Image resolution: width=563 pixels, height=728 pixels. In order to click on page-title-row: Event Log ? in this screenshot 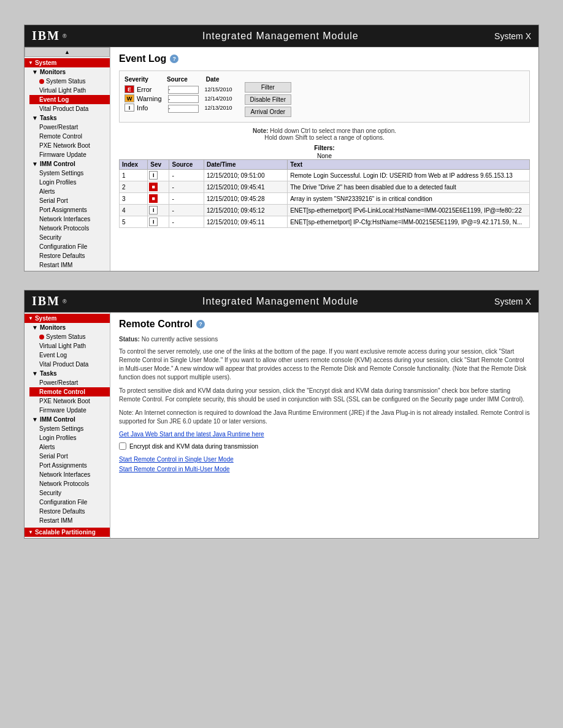, I will do `click(324, 59)`.